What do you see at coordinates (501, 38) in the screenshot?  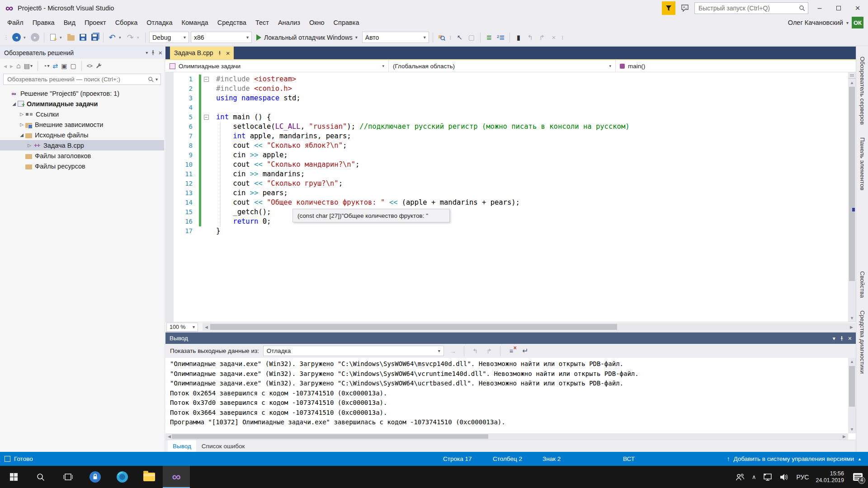 I see `format-indent-button: ²≣` at bounding box center [501, 38].